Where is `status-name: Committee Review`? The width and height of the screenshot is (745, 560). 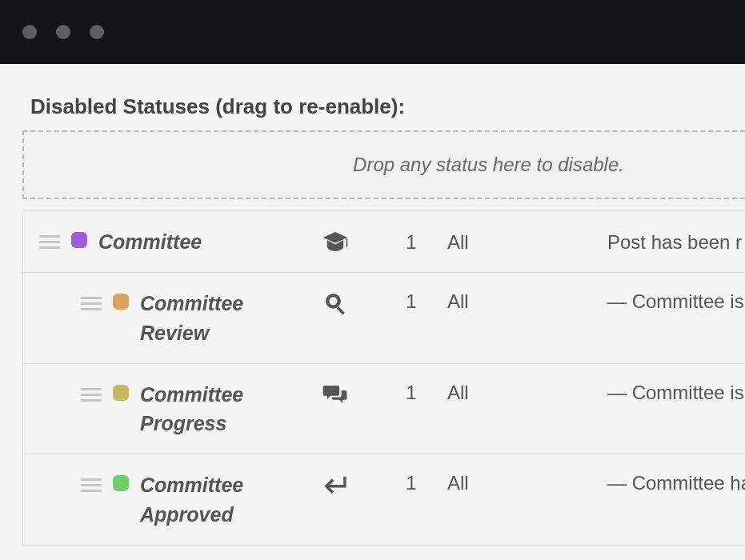
status-name: Committee Review is located at coordinates (218, 318).